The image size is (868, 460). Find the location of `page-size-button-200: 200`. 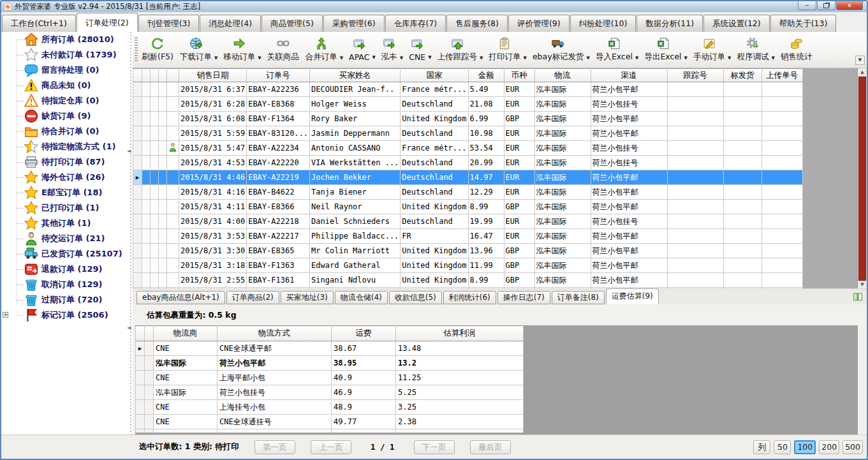

page-size-button-200: 200 is located at coordinates (829, 447).